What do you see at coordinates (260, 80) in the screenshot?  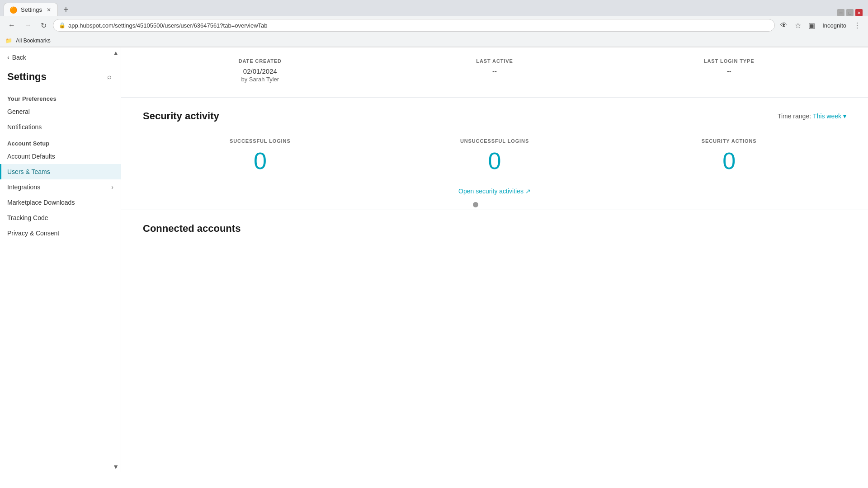 I see `date-created-sub: by Sarah Tyler` at bounding box center [260, 80].